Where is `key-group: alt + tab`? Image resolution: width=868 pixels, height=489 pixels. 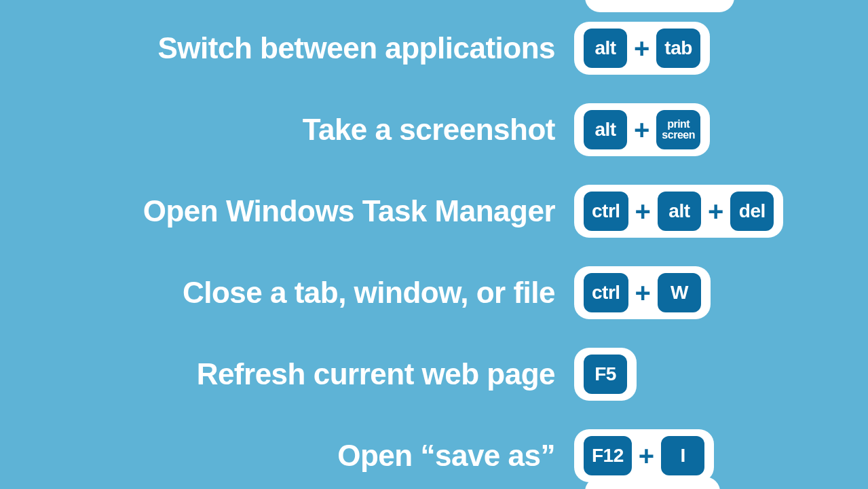
key-group: alt + tab is located at coordinates (642, 48).